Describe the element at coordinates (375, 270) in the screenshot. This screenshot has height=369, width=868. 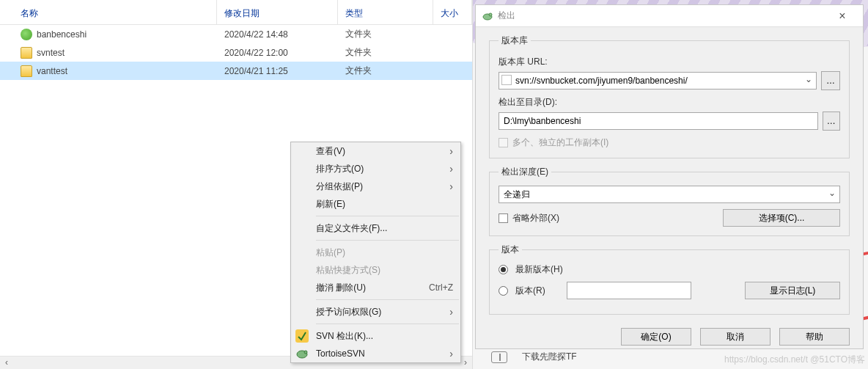
I see `ctx-paste-shortcut: 粘贴快捷方式(S)` at that location.